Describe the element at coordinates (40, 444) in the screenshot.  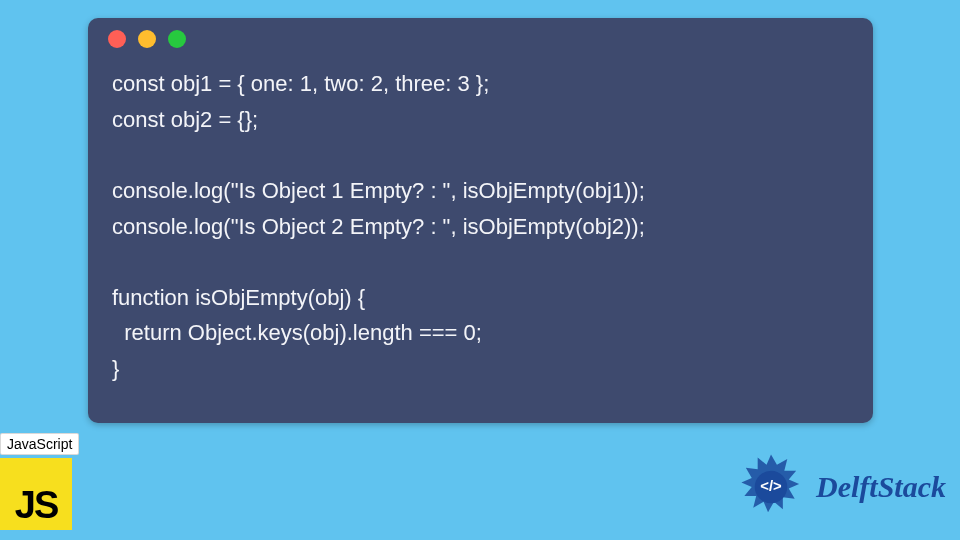
I see `javascript-label: JavaScript` at that location.